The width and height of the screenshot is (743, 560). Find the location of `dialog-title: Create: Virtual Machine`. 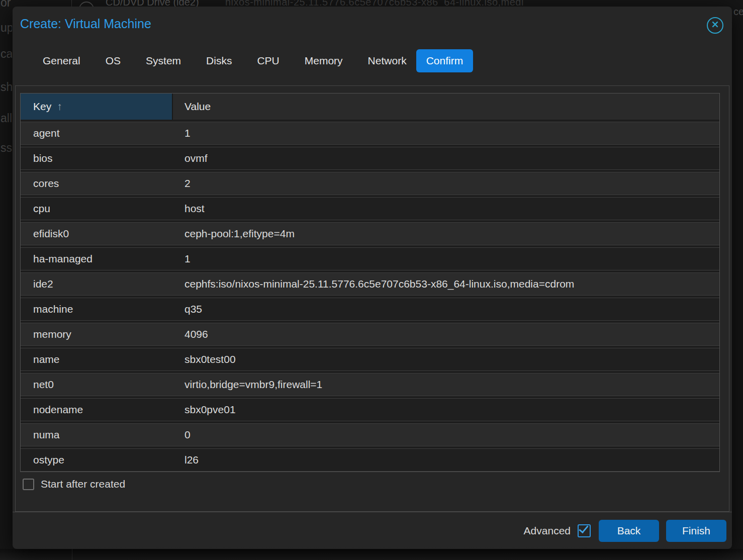

dialog-title: Create: Virtual Machine is located at coordinates (85, 24).